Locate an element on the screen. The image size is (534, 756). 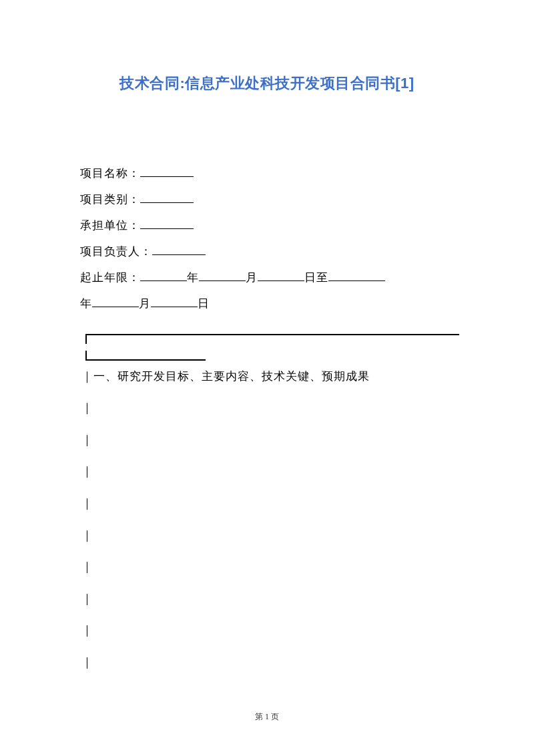
project-name-label: 项目名称： is located at coordinates (110, 174).